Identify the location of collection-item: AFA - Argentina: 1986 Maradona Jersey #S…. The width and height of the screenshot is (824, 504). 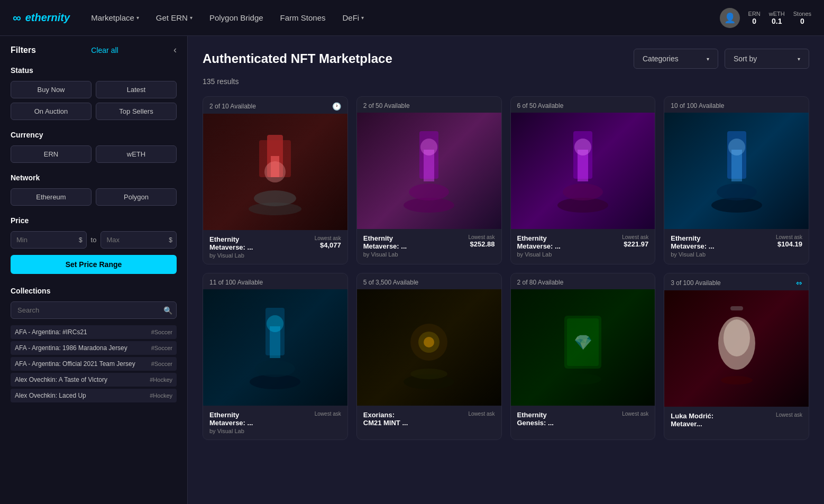
(94, 348).